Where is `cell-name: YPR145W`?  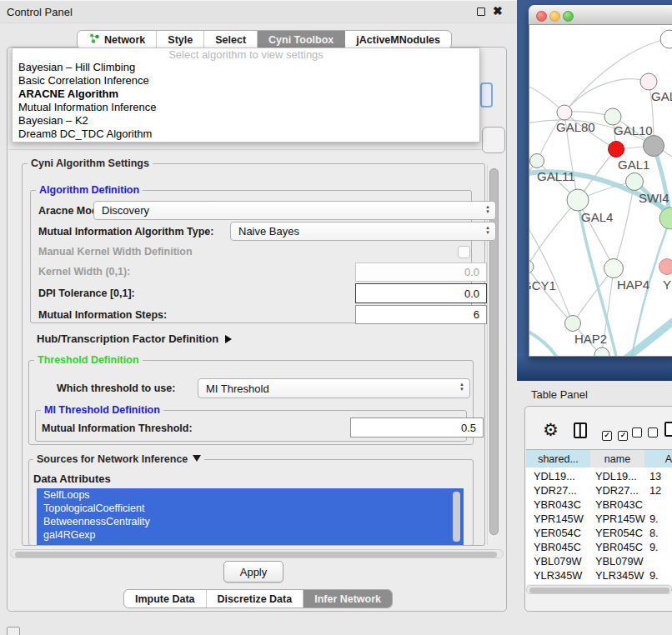
cell-name: YPR145W is located at coordinates (620, 518).